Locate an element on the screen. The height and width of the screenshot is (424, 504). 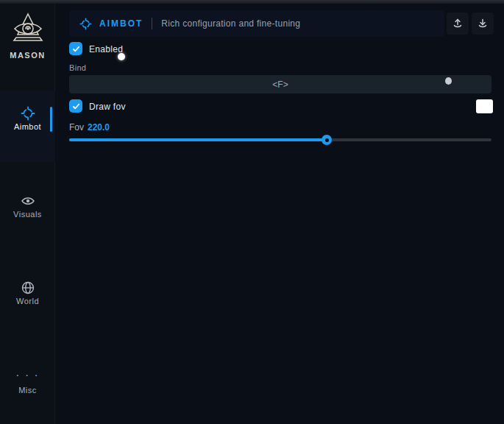
sidebar-item-misc: · · · Misc is located at coordinates (28, 382).